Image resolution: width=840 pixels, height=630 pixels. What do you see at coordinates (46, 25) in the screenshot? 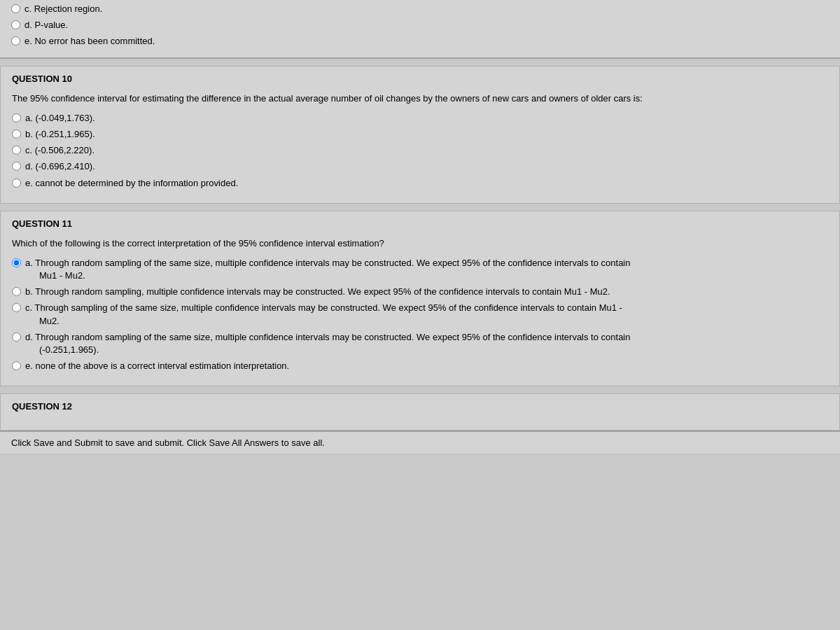
I see `label-top-d: d. P-value.` at bounding box center [46, 25].